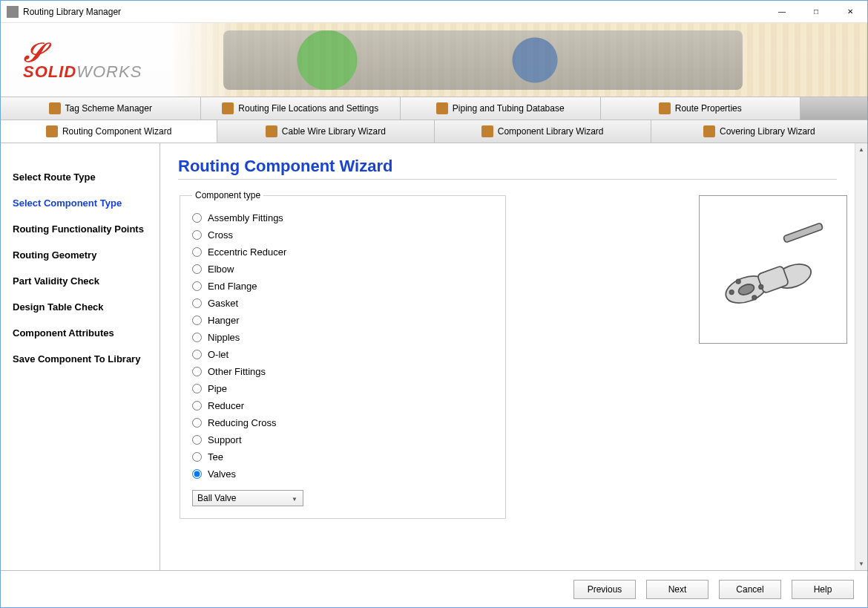 The width and height of the screenshot is (868, 608). What do you see at coordinates (343, 389) in the screenshot?
I see `radio-option: Pipe` at bounding box center [343, 389].